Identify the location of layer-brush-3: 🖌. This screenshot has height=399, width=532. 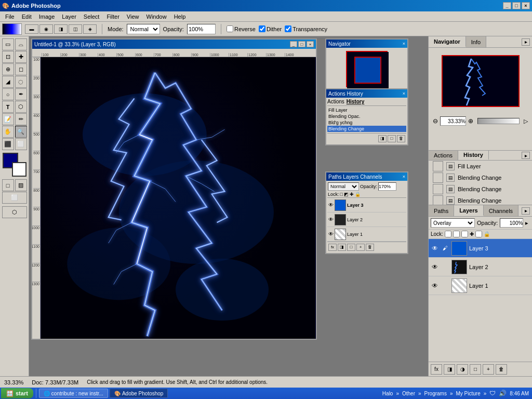
(445, 248).